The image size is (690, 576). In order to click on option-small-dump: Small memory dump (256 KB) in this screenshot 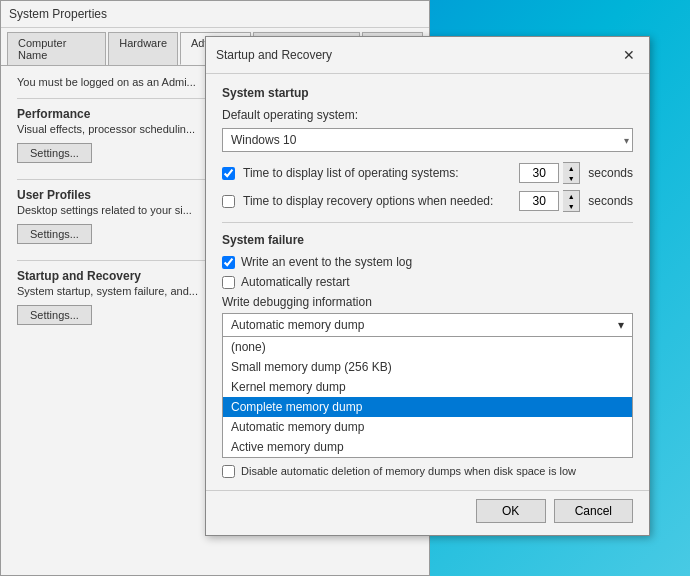, I will do `click(428, 367)`.